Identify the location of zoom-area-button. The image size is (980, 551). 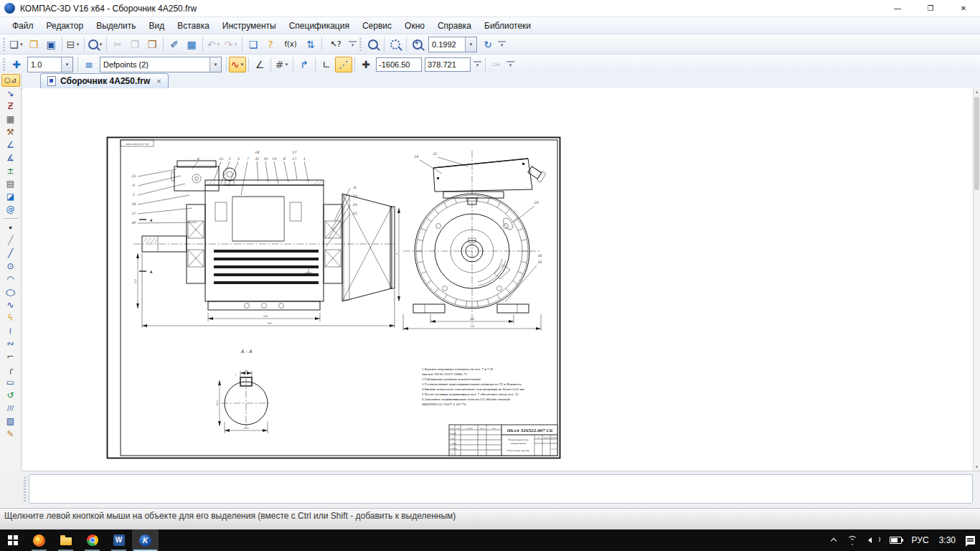
(373, 44).